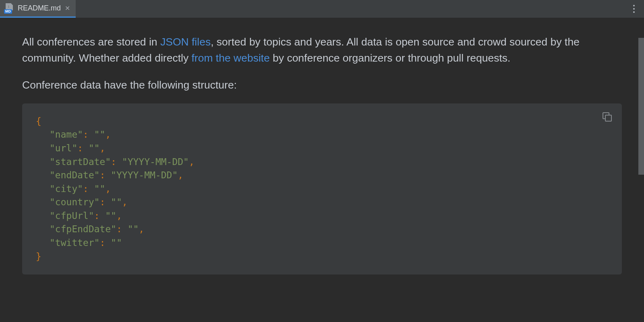 This screenshot has width=644, height=322. I want to click on editor-tab-readme: MD README.md ✕, so click(38, 9).